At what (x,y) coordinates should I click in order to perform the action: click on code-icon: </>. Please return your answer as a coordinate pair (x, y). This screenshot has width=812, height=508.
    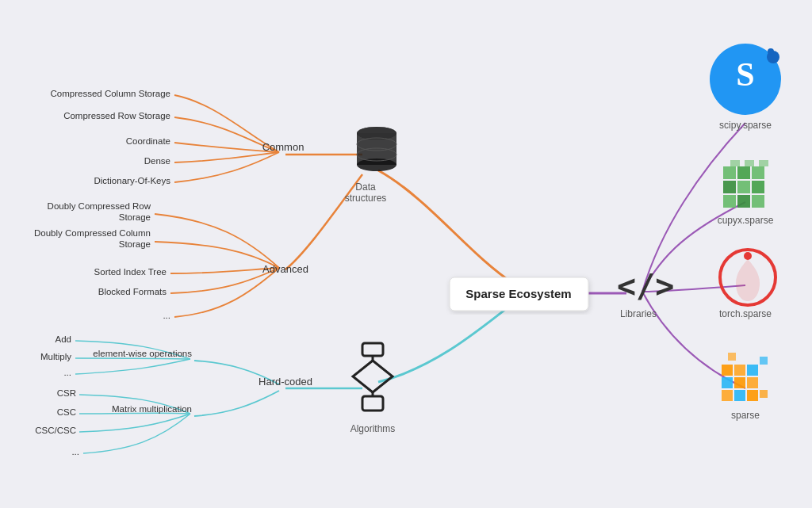
    Looking at the image, I should click on (645, 286).